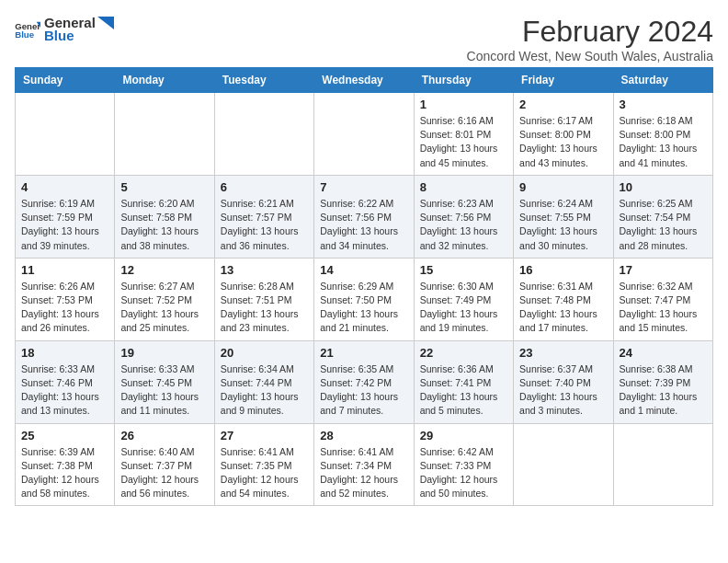 This screenshot has width=728, height=563. Describe the element at coordinates (664, 188) in the screenshot. I see `day-number: 10` at that location.